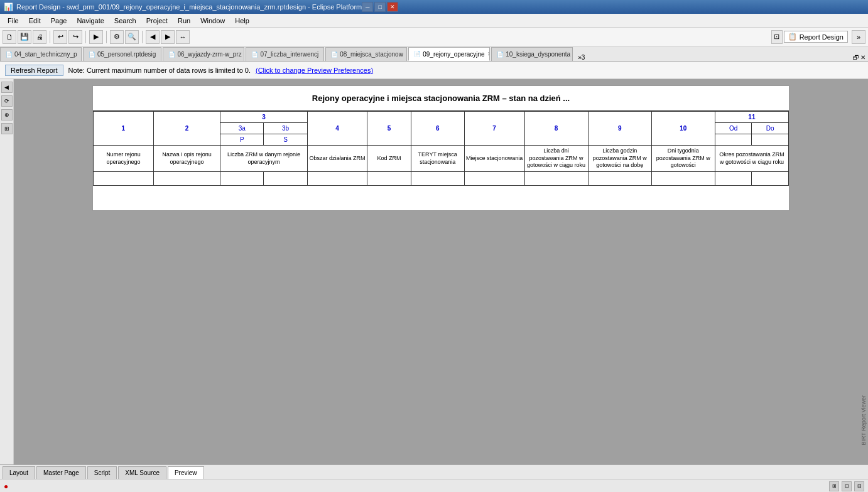  Describe the element at coordinates (7, 115) in the screenshot. I see `sidebar-btn-3: ⊕` at that location.